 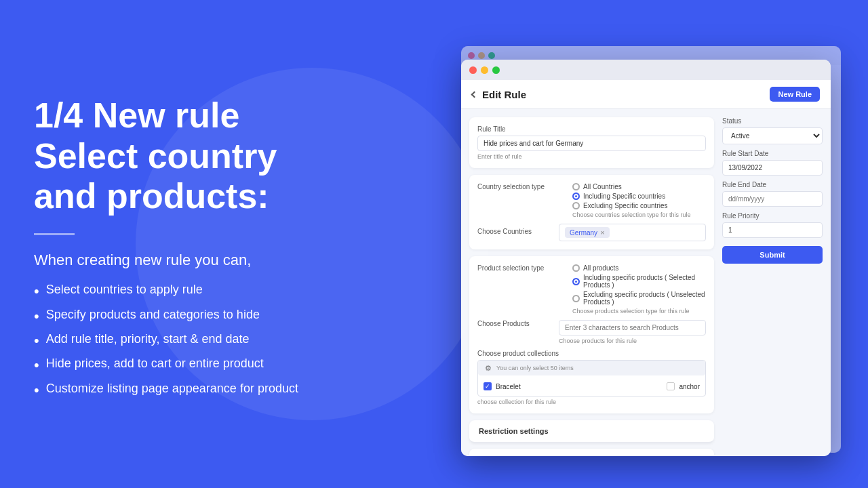 What do you see at coordinates (505, 95) in the screenshot?
I see `page-title: Edit Rule` at bounding box center [505, 95].